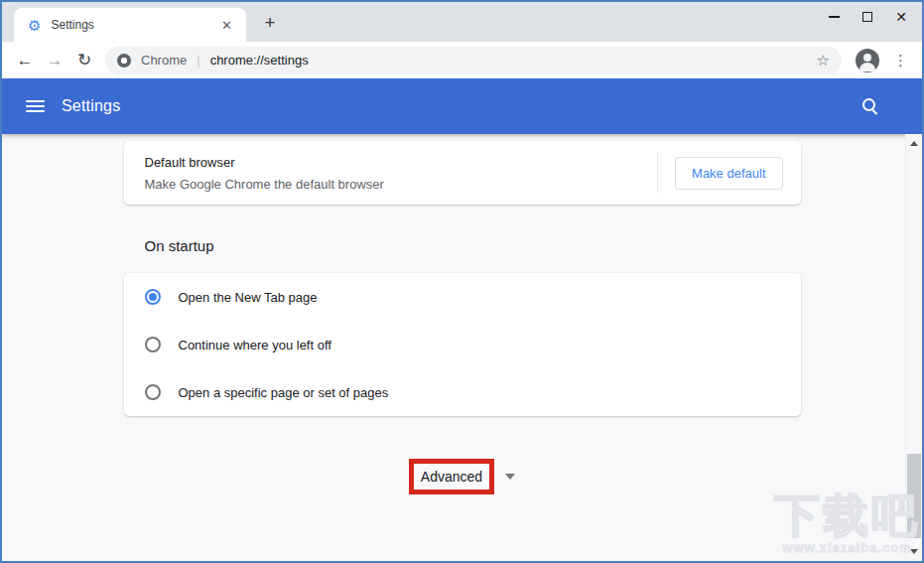 Image resolution: width=924 pixels, height=563 pixels. I want to click on maximize-button, so click(867, 17).